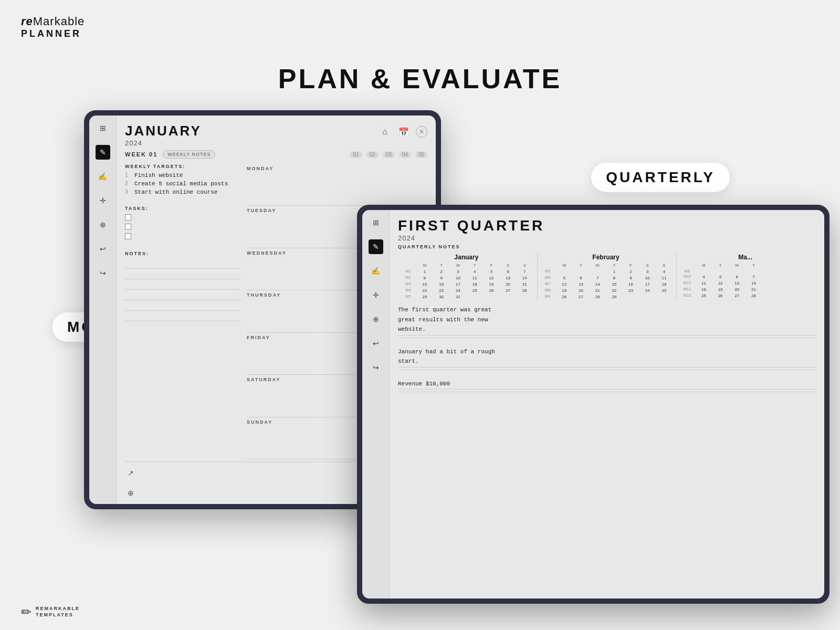 This screenshot has width=840, height=630. Describe the element at coordinates (183, 208) in the screenshot. I see `tasks-label: TASKS:` at that location.